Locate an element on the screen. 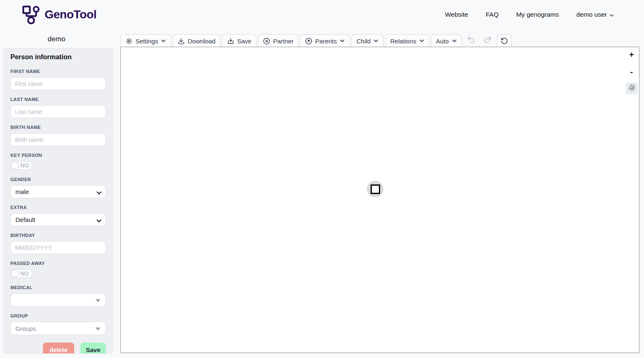  group-dropdown-placeholder: Groups is located at coordinates (26, 329).